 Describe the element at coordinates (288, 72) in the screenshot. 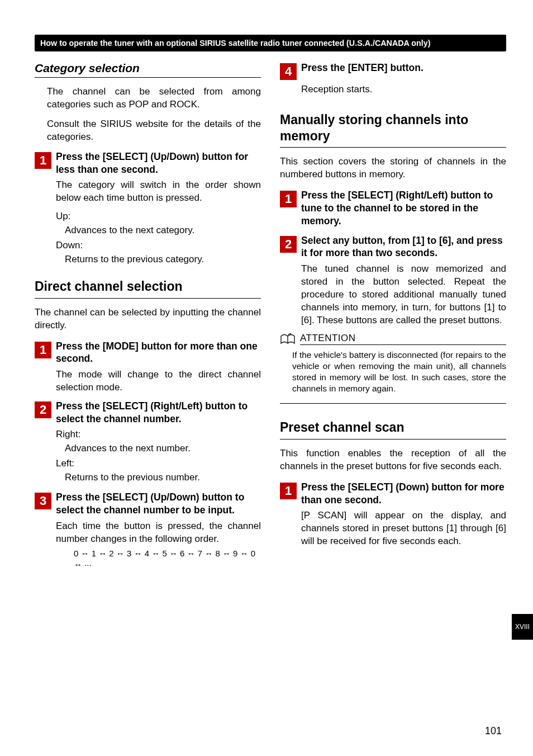

I see `step-number-badge: 4` at that location.